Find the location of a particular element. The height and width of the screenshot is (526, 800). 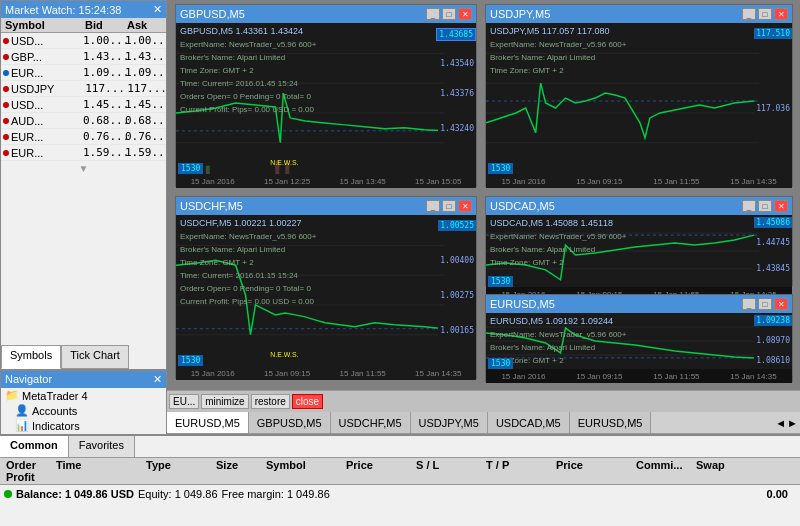

tab-tick-chart: Tick Chart is located at coordinates (95, 357).